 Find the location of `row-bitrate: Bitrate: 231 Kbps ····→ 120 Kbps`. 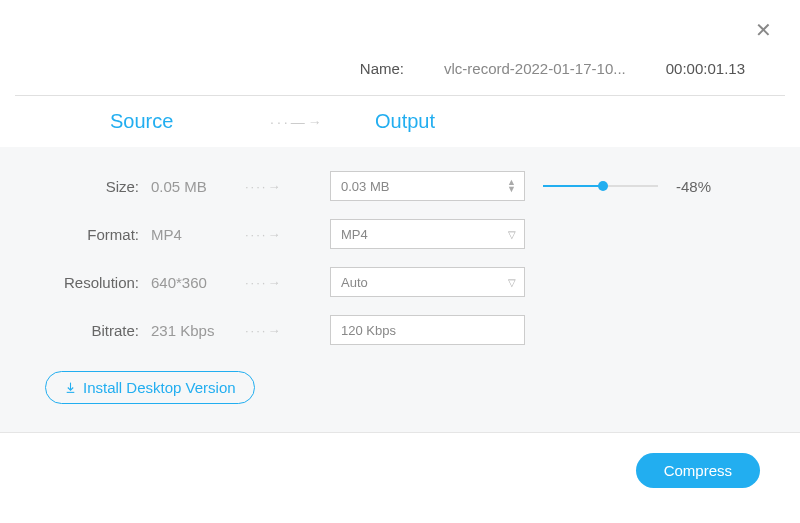

row-bitrate: Bitrate: 231 Kbps ····→ 120 Kbps is located at coordinates (400, 330).